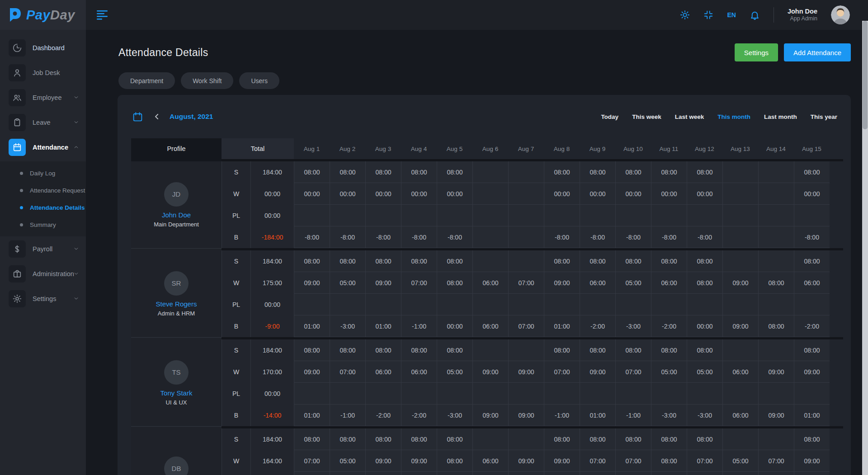 The height and width of the screenshot is (475, 868). What do you see at coordinates (824, 117) in the screenshot?
I see `range-this-year: This year` at bounding box center [824, 117].